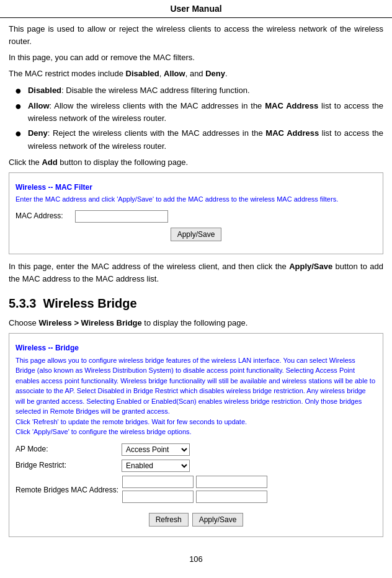 This screenshot has height=578, width=392. I want to click on refresh-button: Refresh, so click(169, 520).